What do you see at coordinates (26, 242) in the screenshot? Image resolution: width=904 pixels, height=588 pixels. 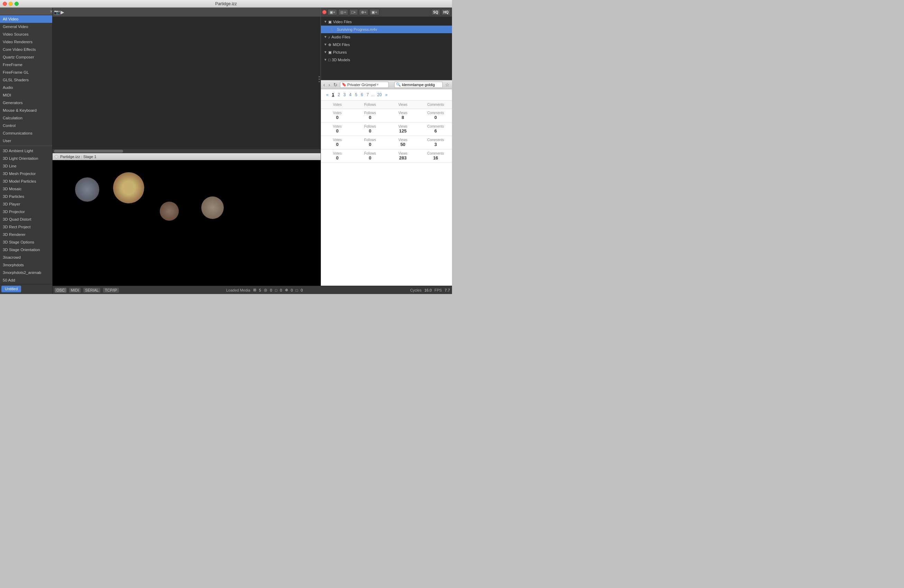 I see `plugin-item: 3D Stage Options` at bounding box center [26, 242].